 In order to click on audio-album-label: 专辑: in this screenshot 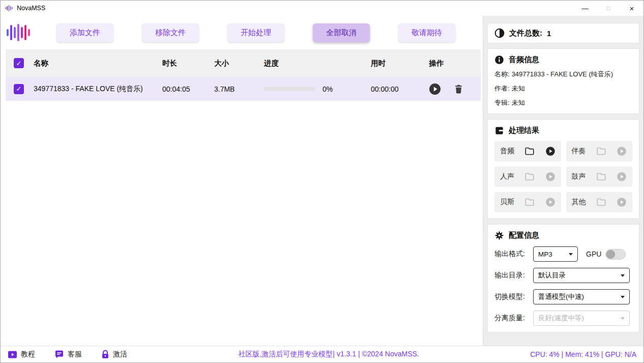, I will do `click(502, 103)`.